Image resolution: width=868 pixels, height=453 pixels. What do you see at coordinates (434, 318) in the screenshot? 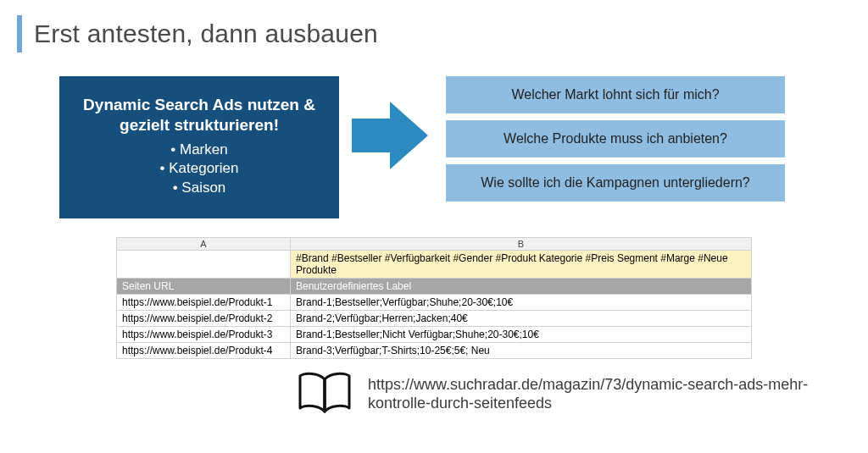
I see `table-row: https://www.beispiel.de/Produkt-2 Brand-…` at bounding box center [434, 318].